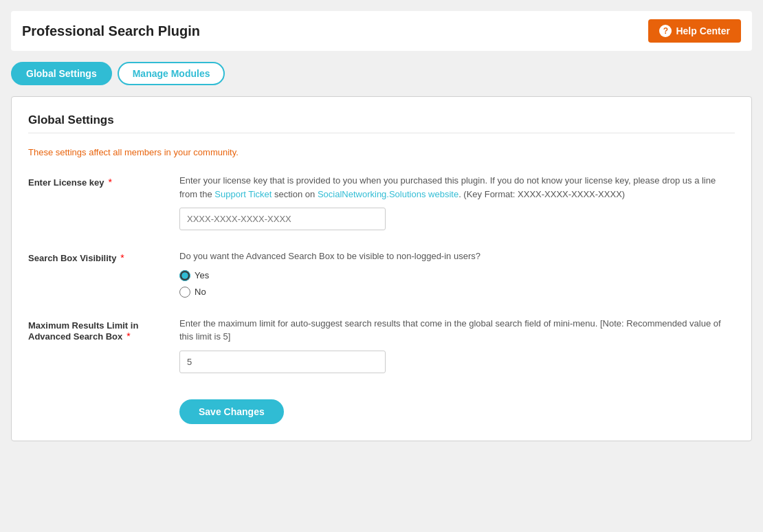 The image size is (763, 532). Describe the element at coordinates (201, 291) in the screenshot. I see `radio-no-text: No` at that location.